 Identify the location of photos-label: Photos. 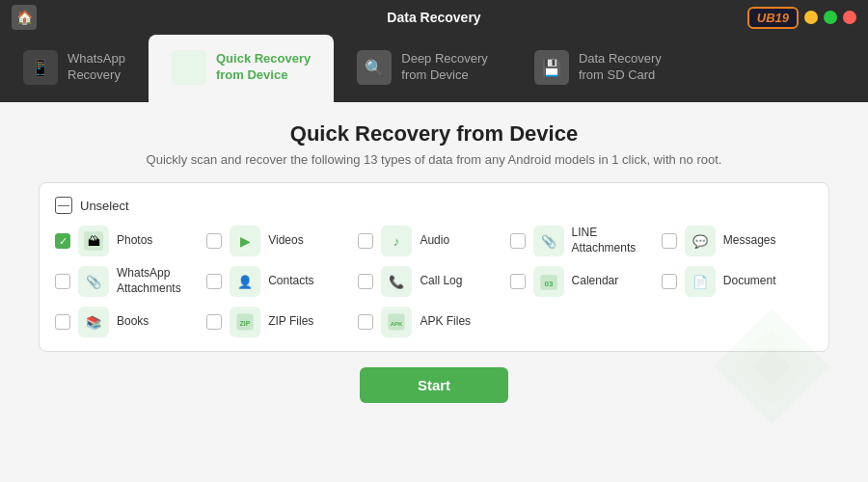
(135, 241).